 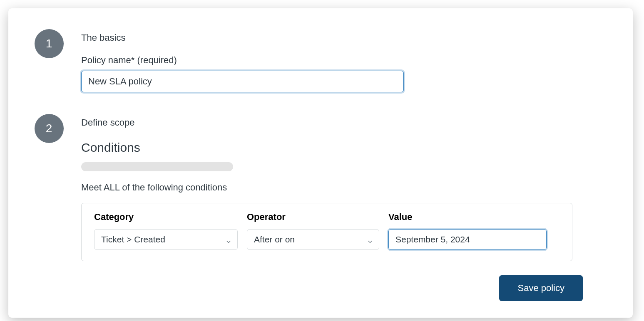 I want to click on step-number-2: 2, so click(x=49, y=128).